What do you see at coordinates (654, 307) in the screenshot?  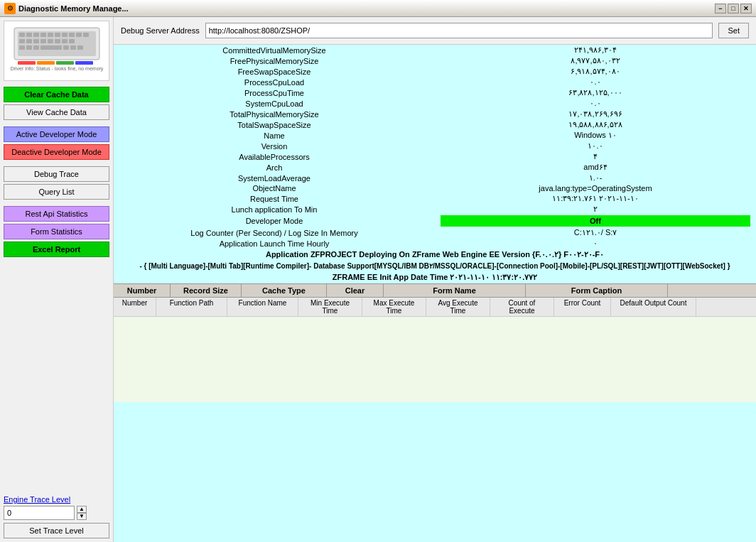 I see `grid2-subheader-cell: Default Output Count` at bounding box center [654, 307].